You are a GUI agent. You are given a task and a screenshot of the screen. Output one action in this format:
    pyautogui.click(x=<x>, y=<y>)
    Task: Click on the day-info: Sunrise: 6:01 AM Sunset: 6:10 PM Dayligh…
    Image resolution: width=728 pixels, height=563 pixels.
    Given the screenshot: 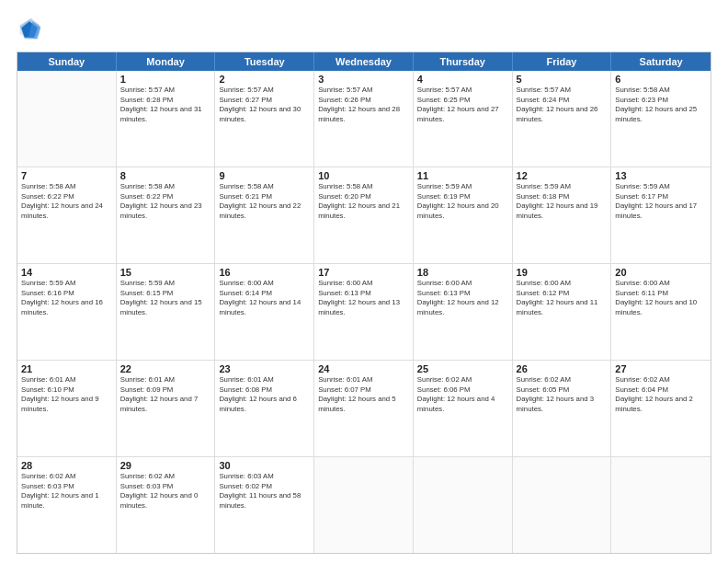 What is the action you would take?
    pyautogui.click(x=66, y=395)
    